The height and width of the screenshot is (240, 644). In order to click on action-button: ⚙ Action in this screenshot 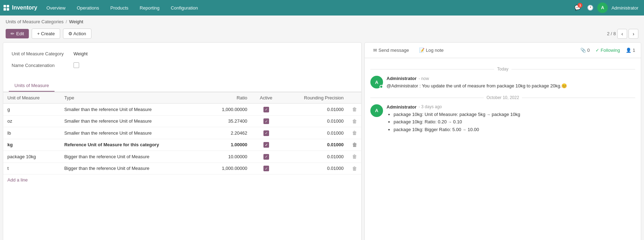, I will do `click(77, 34)`.